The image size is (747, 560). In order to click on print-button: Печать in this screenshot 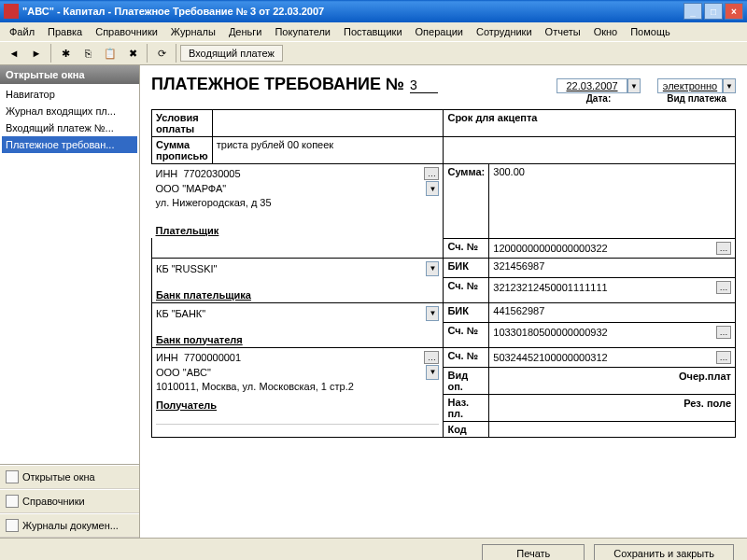, I will do `click(533, 553)`.